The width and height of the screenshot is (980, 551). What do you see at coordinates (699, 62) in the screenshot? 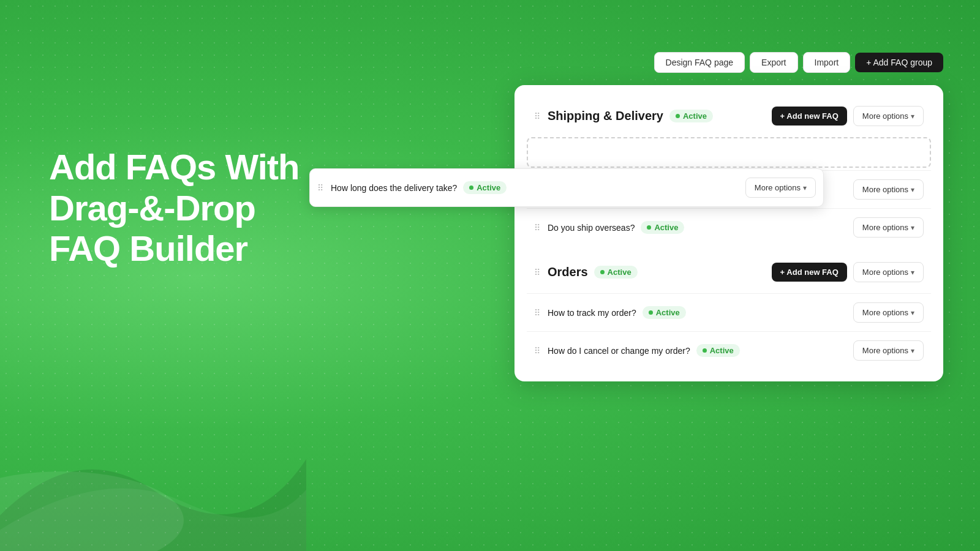
I see `design-faq-page-button: Design FAQ page` at bounding box center [699, 62].